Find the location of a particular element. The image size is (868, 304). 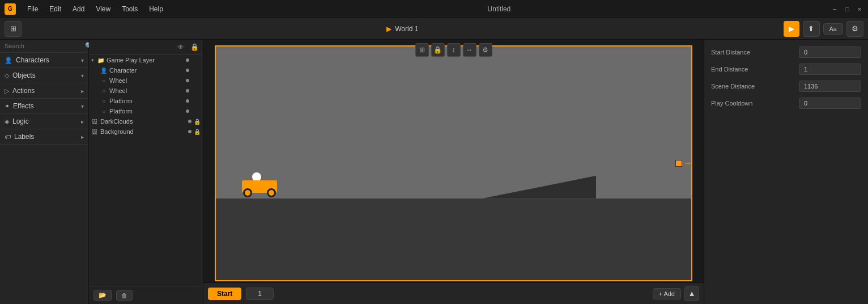

maximize-button: □ is located at coordinates (847, 9).